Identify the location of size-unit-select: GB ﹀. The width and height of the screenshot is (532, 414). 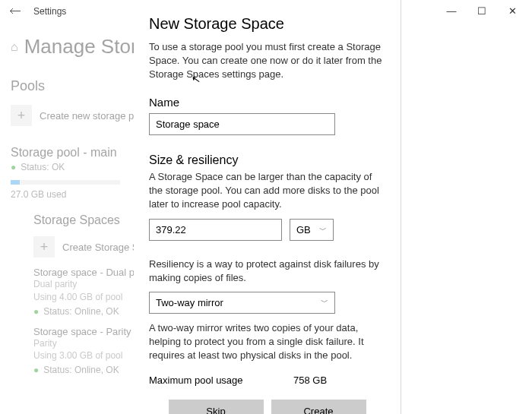
(312, 229).